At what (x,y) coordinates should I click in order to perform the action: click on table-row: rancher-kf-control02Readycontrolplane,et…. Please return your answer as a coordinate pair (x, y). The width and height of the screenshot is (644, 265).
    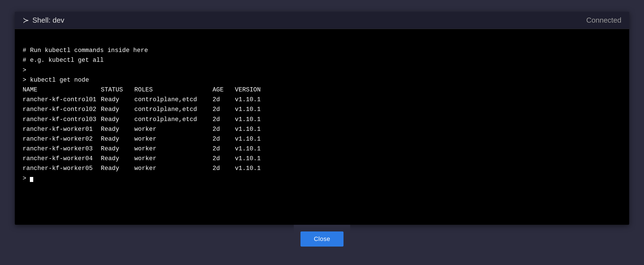
    Looking at the image, I should click on (146, 110).